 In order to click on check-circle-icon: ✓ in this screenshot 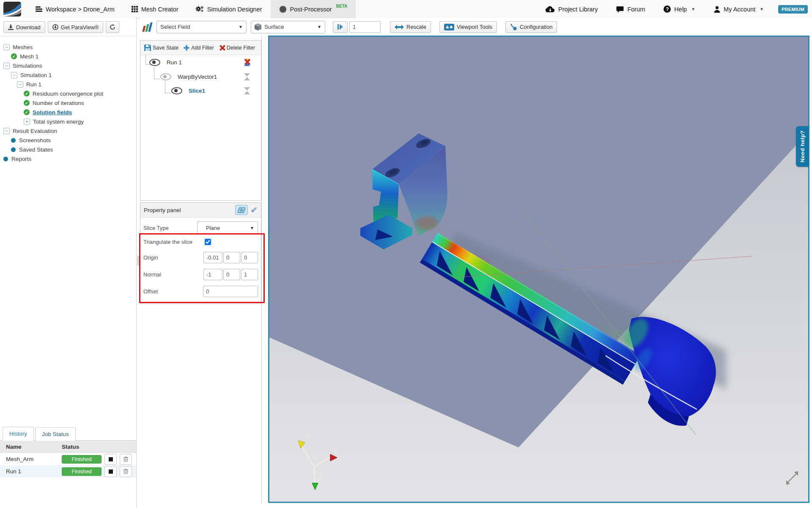, I will do `click(27, 103)`.